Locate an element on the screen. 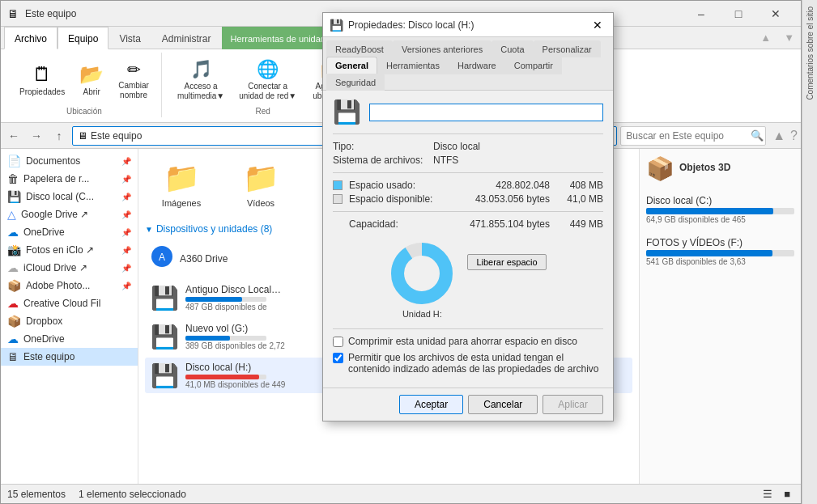 The height and width of the screenshot is (504, 817). antiguo-bar-bg is located at coordinates (226, 299).